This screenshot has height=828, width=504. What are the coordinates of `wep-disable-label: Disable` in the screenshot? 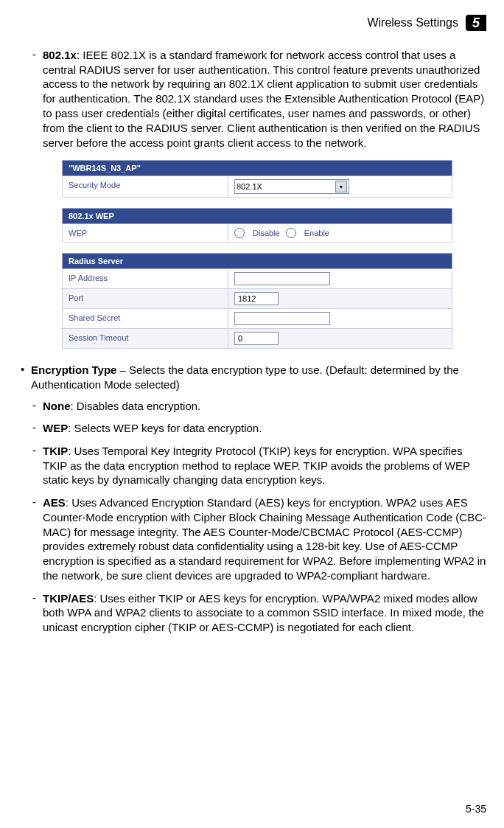 It's located at (267, 233).